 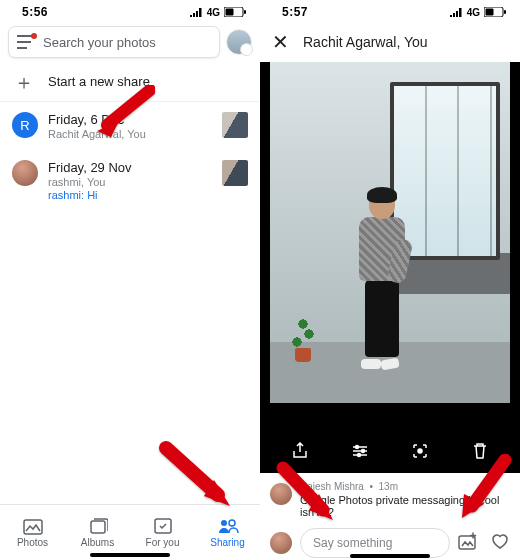 What do you see at coordinates (500, 543) in the screenshot?
I see `heart-icon` at bounding box center [500, 543].